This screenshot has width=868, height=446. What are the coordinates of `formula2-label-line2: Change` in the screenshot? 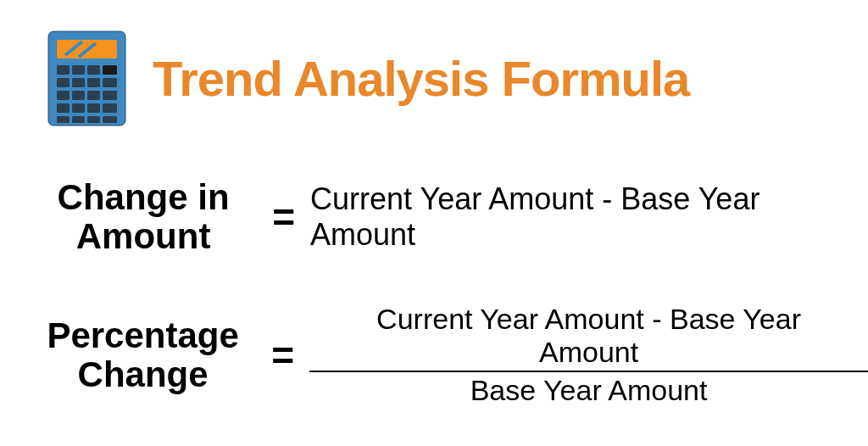 It's located at (142, 375).